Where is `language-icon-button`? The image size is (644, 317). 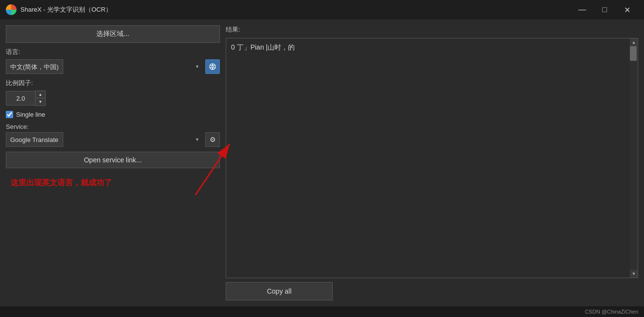 language-icon-button is located at coordinates (213, 67).